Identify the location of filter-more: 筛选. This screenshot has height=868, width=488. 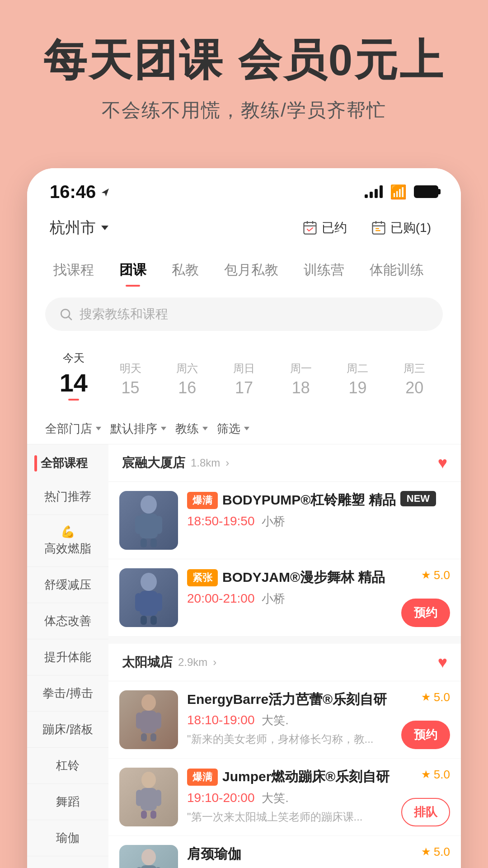
(233, 429).